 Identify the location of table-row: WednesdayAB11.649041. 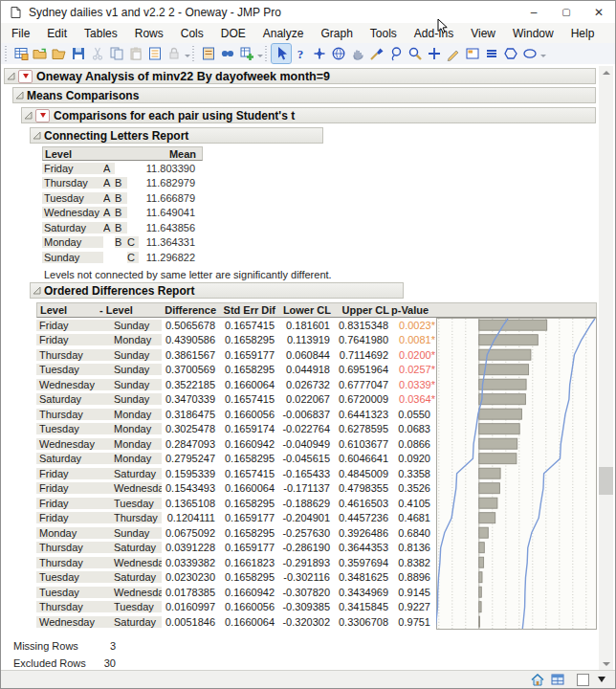
(122, 213).